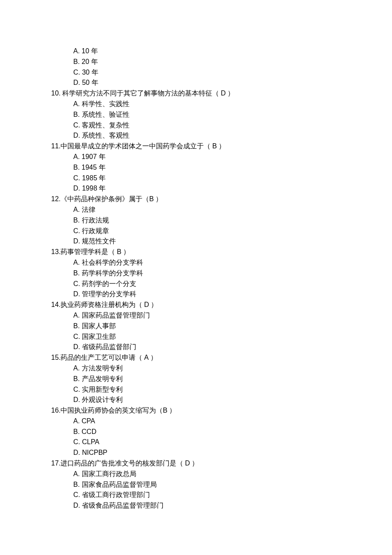 This screenshot has height=555, width=392. I want to click on option-text: 国家人事部, so click(99, 326).